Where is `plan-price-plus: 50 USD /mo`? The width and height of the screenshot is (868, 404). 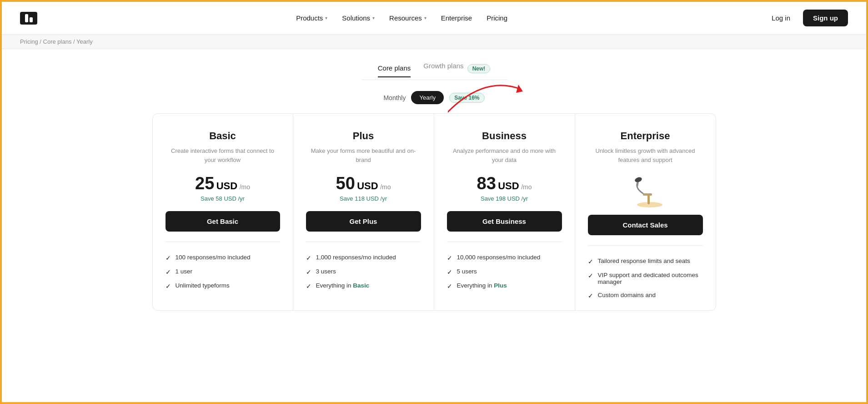
plan-price-plus: 50 USD /mo is located at coordinates (364, 184).